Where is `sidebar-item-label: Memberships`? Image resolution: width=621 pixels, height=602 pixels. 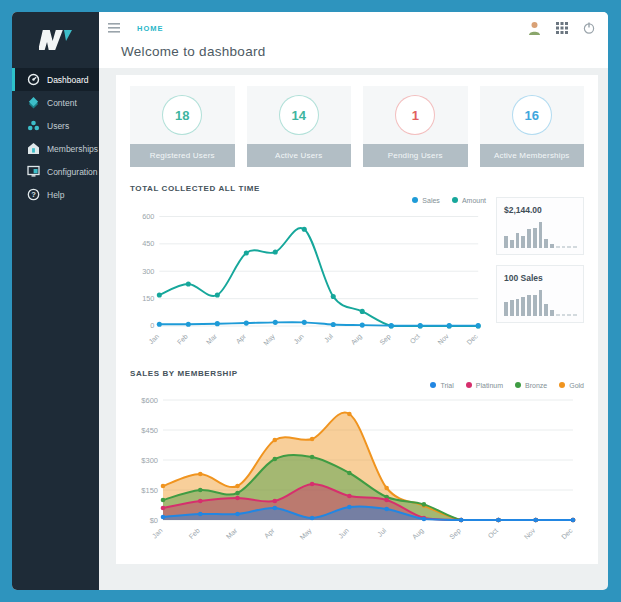 sidebar-item-label: Memberships is located at coordinates (72, 149).